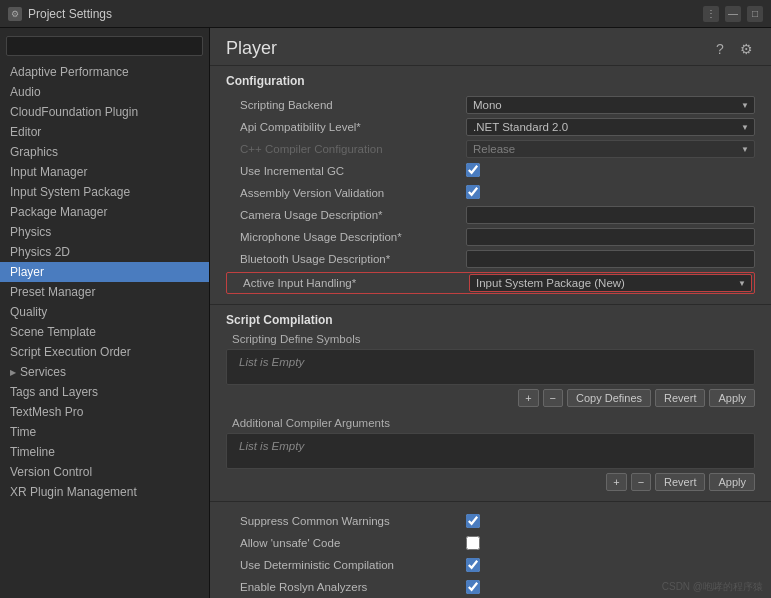  Describe the element at coordinates (610, 194) in the screenshot. I see `assembly-version-value` at that location.